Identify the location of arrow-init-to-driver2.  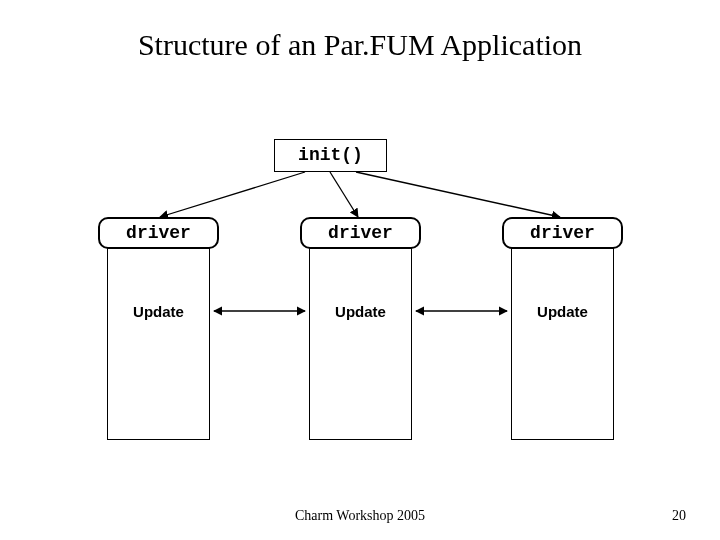
(344, 194).